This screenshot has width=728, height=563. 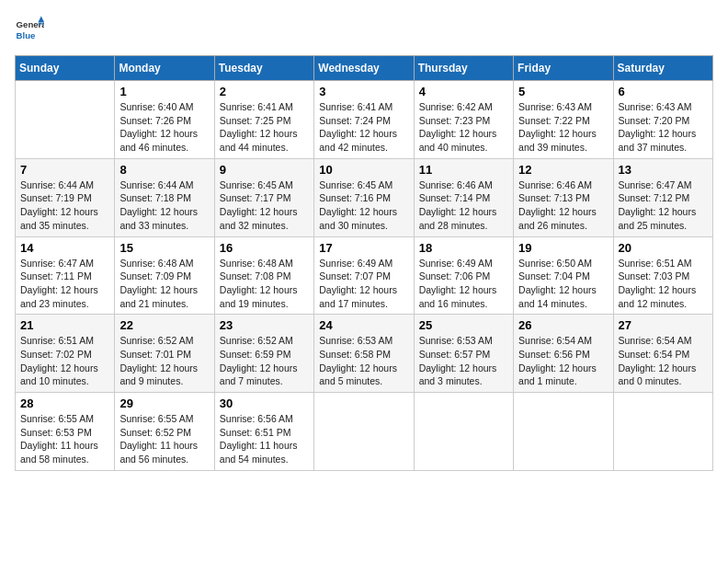 What do you see at coordinates (164, 361) in the screenshot?
I see `day-info: Sunrise: 6:52 AMSunset: 7:01 PMDaylight:…` at bounding box center [164, 361].